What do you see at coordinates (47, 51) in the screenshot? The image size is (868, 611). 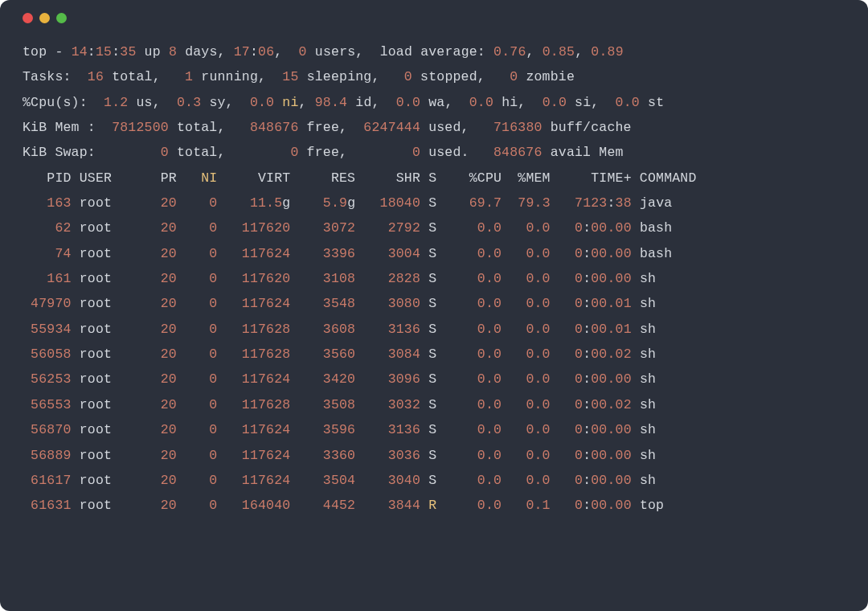 I see `label-top: top -` at bounding box center [47, 51].